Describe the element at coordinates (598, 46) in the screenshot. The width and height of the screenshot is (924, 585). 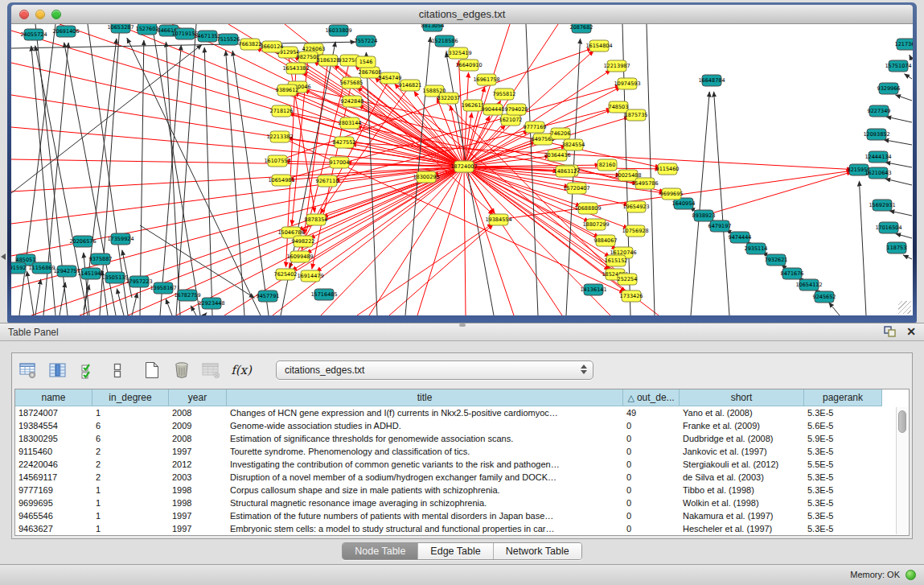
I see `network-node: 16154804` at that location.